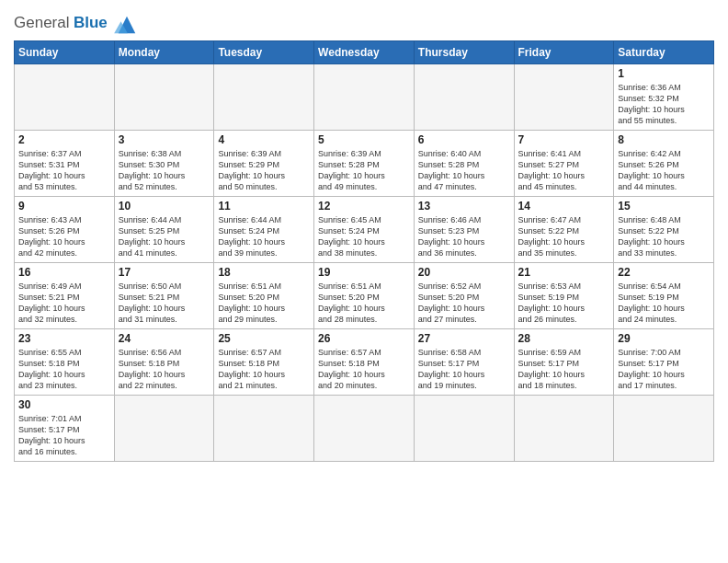 The height and width of the screenshot is (563, 728). Describe the element at coordinates (264, 237) in the screenshot. I see `day-info: Sunrise: 6:44 AM Sunset: 5:24 PM Dayligh…` at that location.